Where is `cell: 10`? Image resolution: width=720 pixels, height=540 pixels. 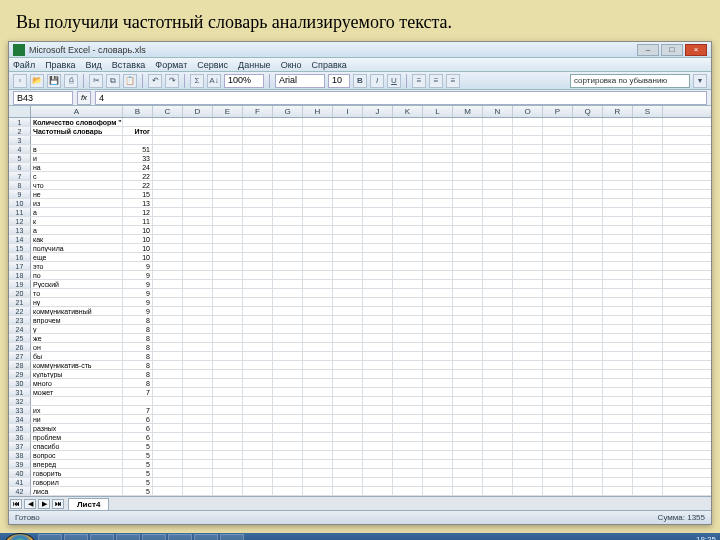 cell: 10 is located at coordinates (138, 257).